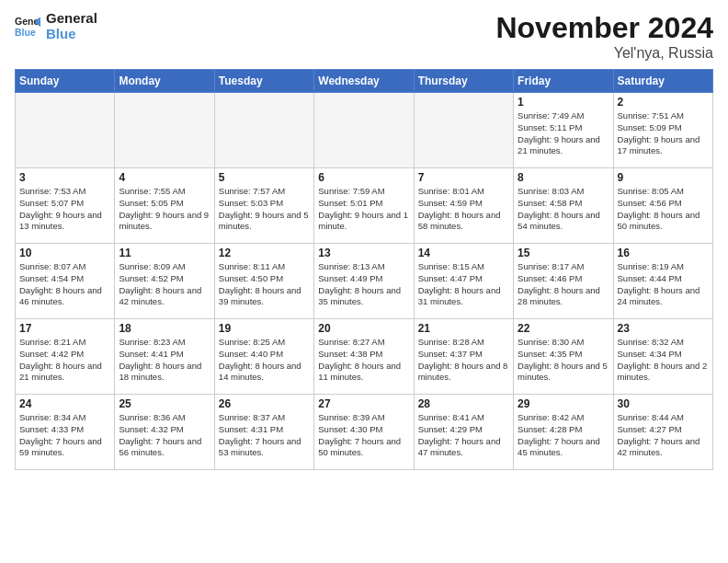  Describe the element at coordinates (64, 436) in the screenshot. I see `day-info: Sunrise: 8:34 AM Sunset: 4:33 PM Dayligh…` at that location.